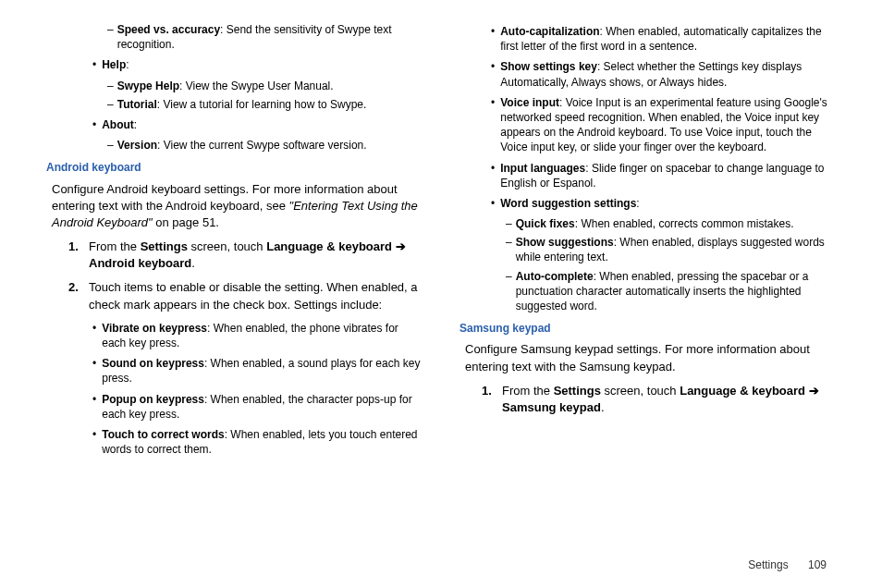 Image resolution: width=882 pixels, height=588 pixels. Describe the element at coordinates (651, 358) in the screenshot. I see `para-samsung-keypad: Configure Samsung keypad settings. For m…` at that location.